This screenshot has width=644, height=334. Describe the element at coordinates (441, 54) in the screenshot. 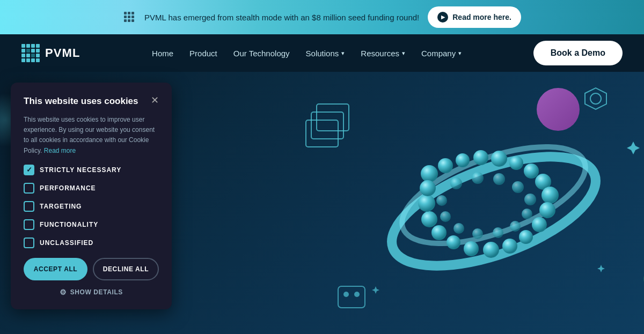

I see `nav-item-company: Company ▾` at that location.